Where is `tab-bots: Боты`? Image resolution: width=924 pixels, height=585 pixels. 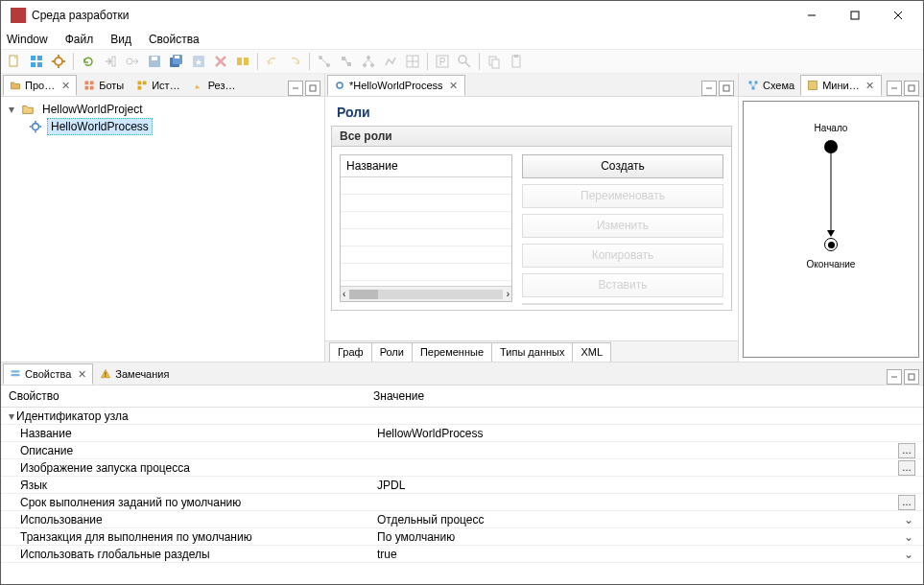
tab-bots: Боты is located at coordinates (104, 85).